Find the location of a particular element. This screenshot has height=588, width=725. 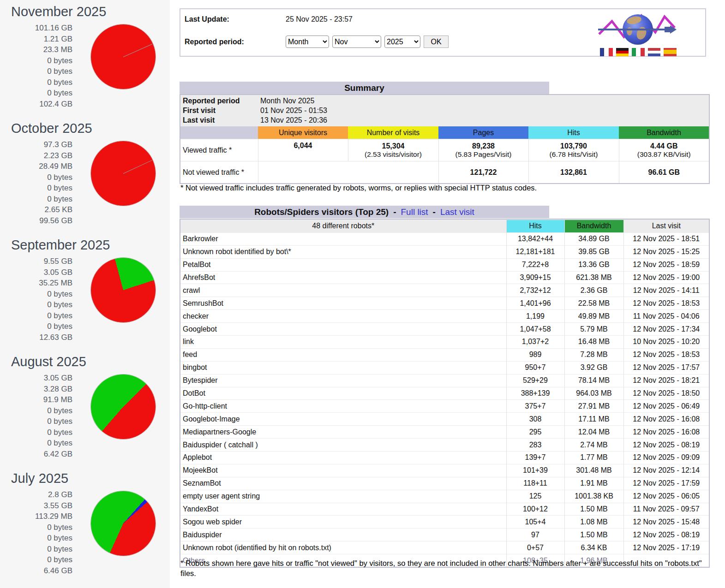

month-summary: September 20259.55 GB3.05 GB35.25 MB0 by… is located at coordinates (85, 295).